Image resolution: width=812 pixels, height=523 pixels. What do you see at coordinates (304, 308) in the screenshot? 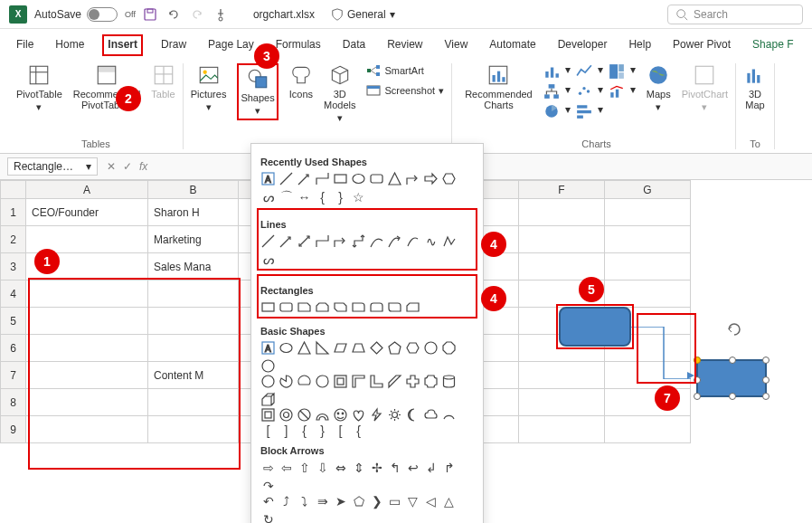
I see `snip-single-shape` at bounding box center [304, 308].